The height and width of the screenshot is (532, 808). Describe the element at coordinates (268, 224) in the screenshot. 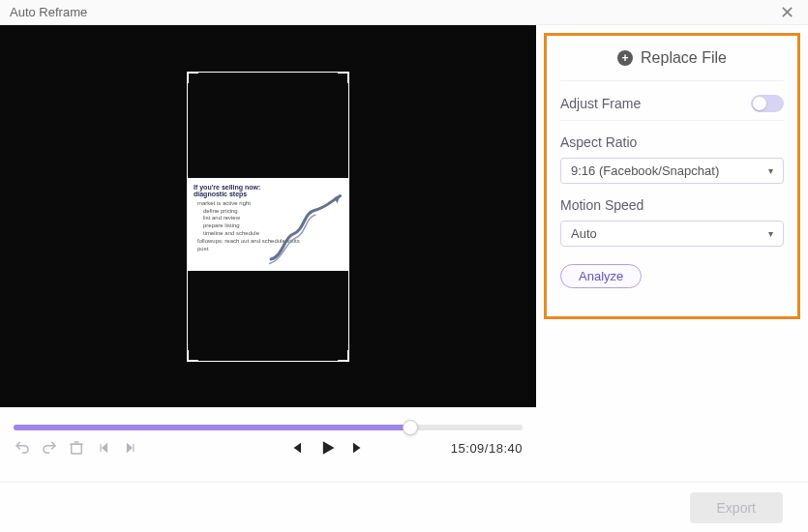

I see `video-frame-content: If you're selling now: diagnostic steps …` at that location.